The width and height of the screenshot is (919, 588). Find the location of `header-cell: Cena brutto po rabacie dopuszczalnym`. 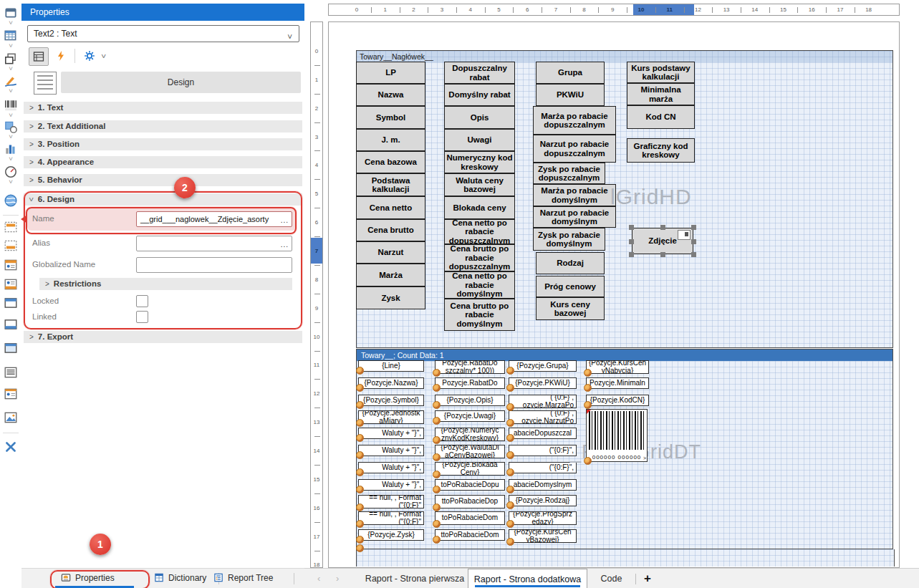

header-cell: Cena brutto po rabacie dopuszczalnym is located at coordinates (480, 258).